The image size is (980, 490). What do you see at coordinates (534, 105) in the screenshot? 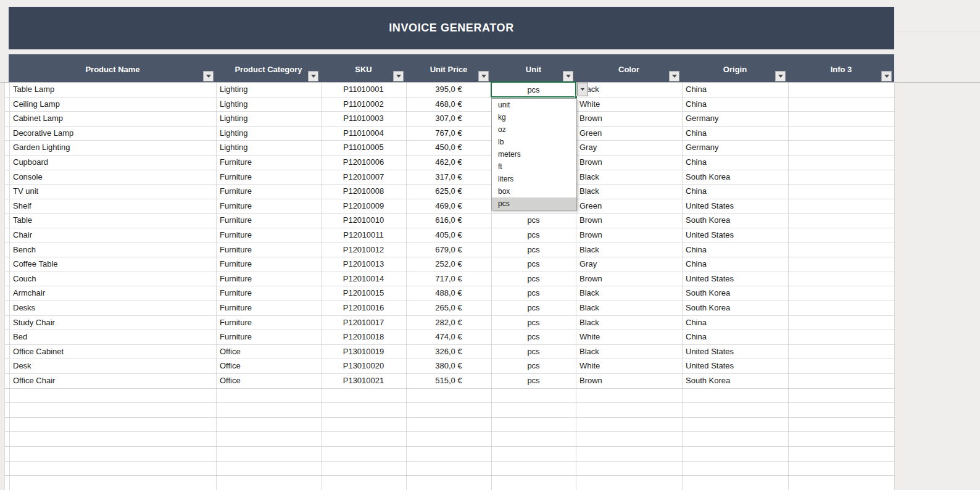
I see `dropdown-option: unit` at bounding box center [534, 105].